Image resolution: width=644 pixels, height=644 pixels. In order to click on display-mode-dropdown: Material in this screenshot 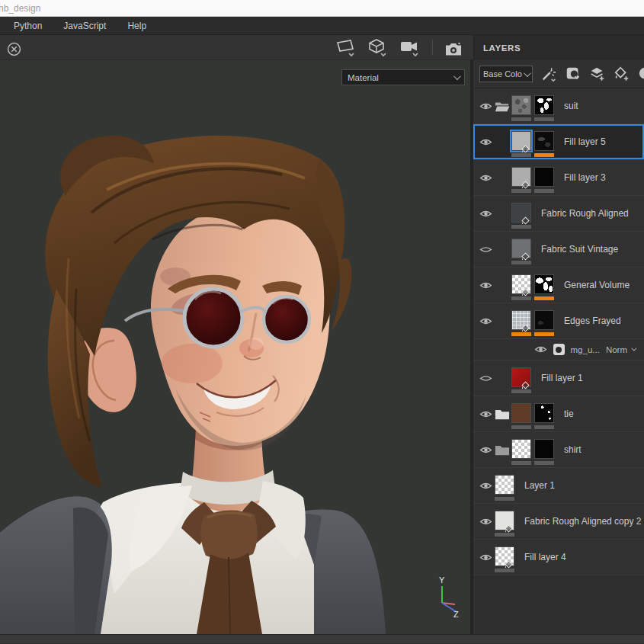, I will do `click(403, 78)`.